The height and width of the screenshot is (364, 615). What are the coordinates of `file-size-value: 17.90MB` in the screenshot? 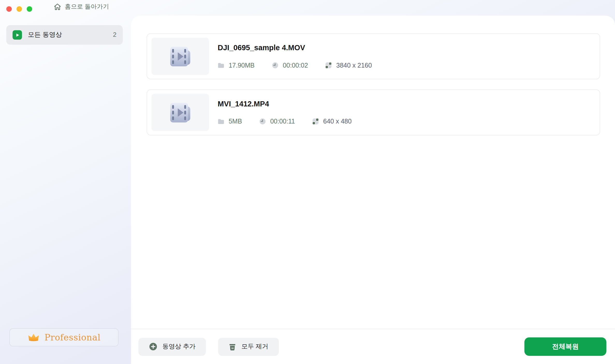 It's located at (241, 65).